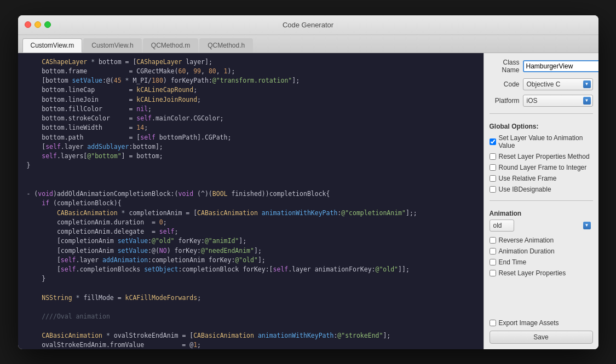 This screenshot has width=616, height=364. Describe the element at coordinates (171, 45) in the screenshot. I see `tab-qcmethod-m: QCMethod.m` at that location.